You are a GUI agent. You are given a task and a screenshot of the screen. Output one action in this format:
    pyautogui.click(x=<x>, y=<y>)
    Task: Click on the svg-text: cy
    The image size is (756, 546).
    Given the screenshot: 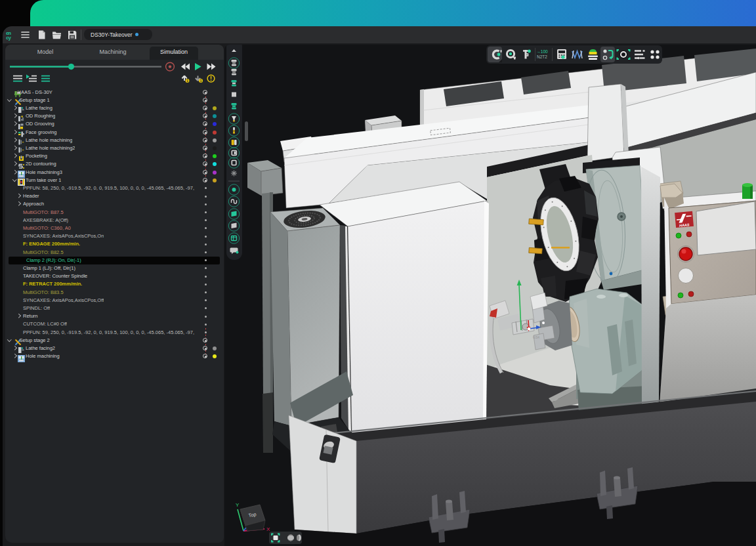 What is the action you would take?
    pyautogui.click(x=9, y=38)
    